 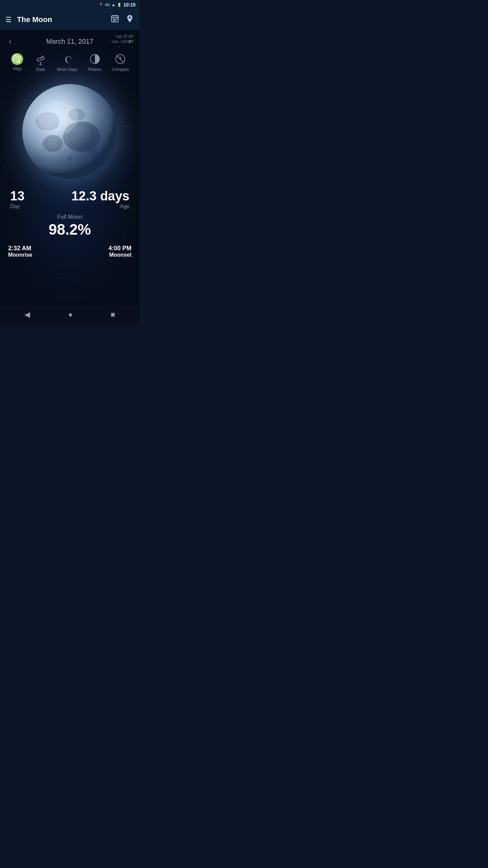 What do you see at coordinates (70, 132) in the screenshot?
I see `moon-surface-overlay` at bounding box center [70, 132].